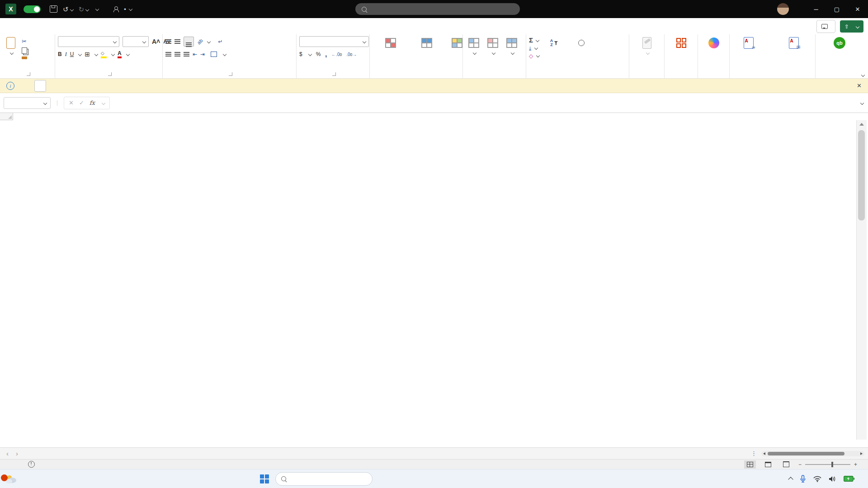  What do you see at coordinates (816, 9) in the screenshot?
I see `minimize-button: ─` at bounding box center [816, 9].